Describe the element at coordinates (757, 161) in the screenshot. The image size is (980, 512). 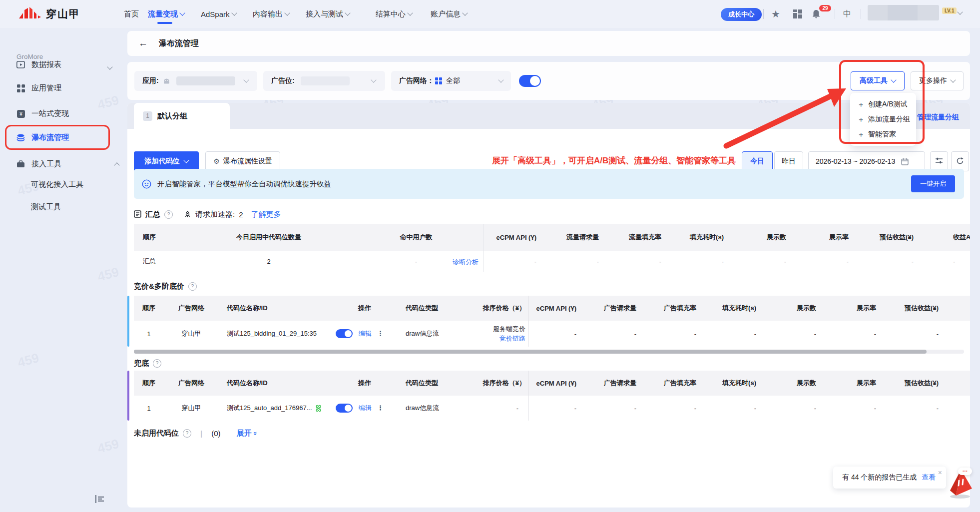
I see `today-button: 今日` at that location.